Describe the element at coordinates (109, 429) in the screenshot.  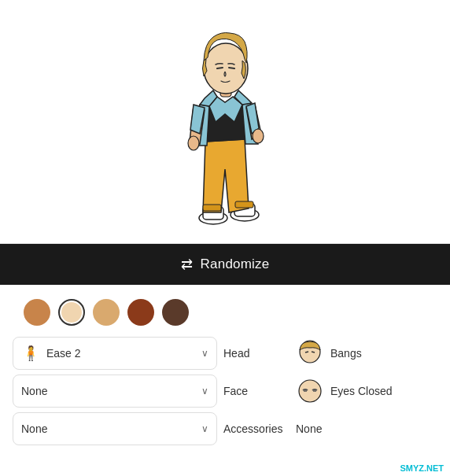
I see `accessories-dropdown-value: None` at that location.